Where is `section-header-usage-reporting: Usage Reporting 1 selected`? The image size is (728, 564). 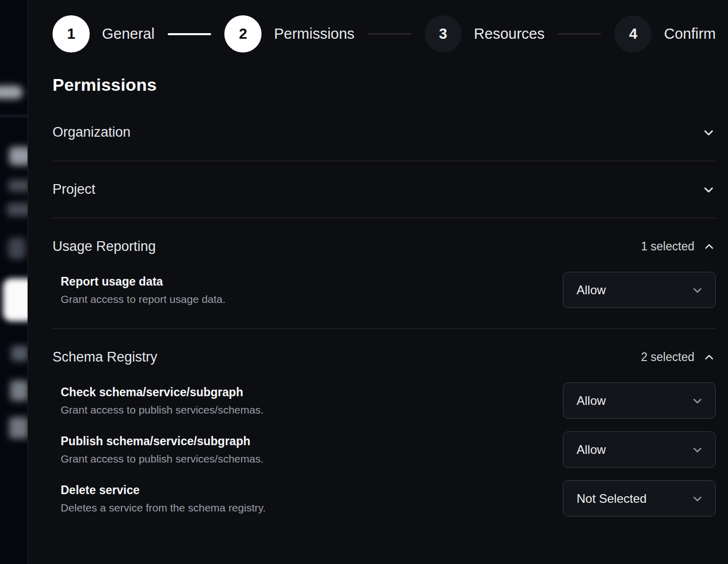
section-header-usage-reporting: Usage Reporting 1 selected is located at coordinates (384, 247).